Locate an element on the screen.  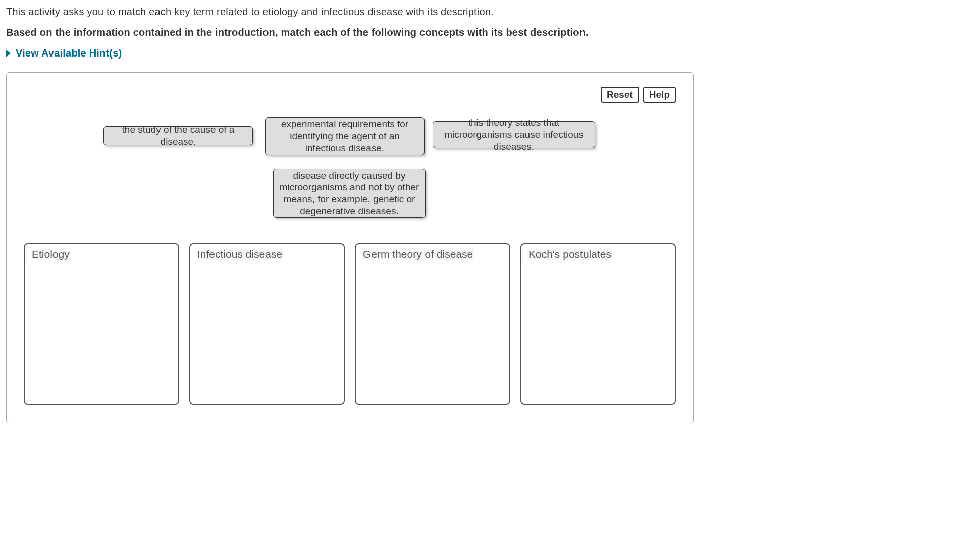
help-button: Help is located at coordinates (659, 95).